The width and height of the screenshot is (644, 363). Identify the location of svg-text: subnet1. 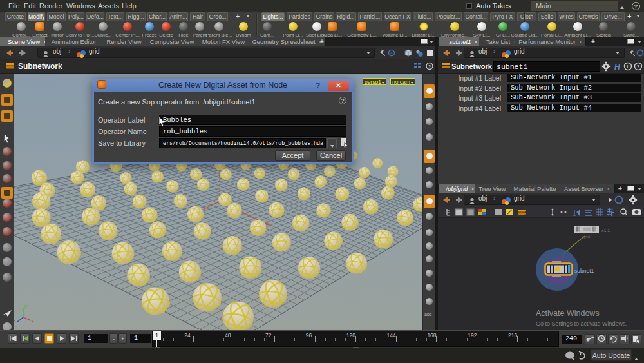
(585, 271).